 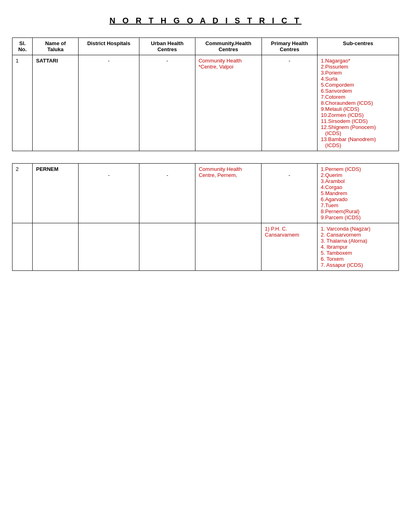 I want to click on cell-primary-2: -, so click(x=289, y=193).